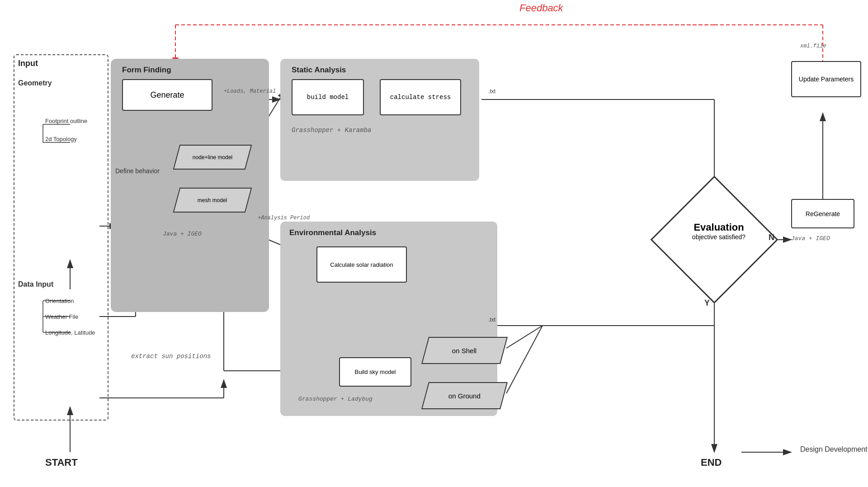 The image size is (868, 487). Describe the element at coordinates (380, 120) in the screenshot. I see `static-analysis-section` at that location.